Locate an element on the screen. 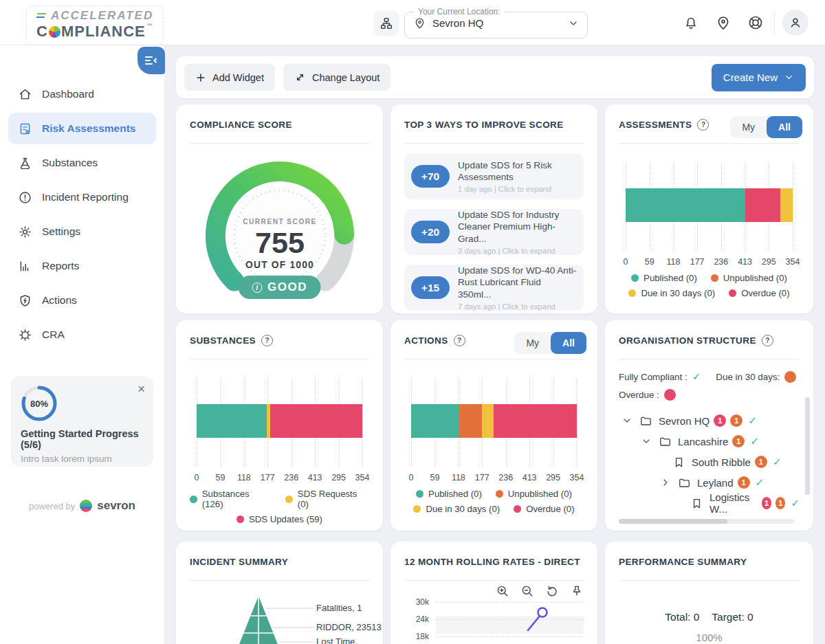  actions-card: ACTIONS ? My All 059118177236413295354 P… is located at coordinates (494, 425).